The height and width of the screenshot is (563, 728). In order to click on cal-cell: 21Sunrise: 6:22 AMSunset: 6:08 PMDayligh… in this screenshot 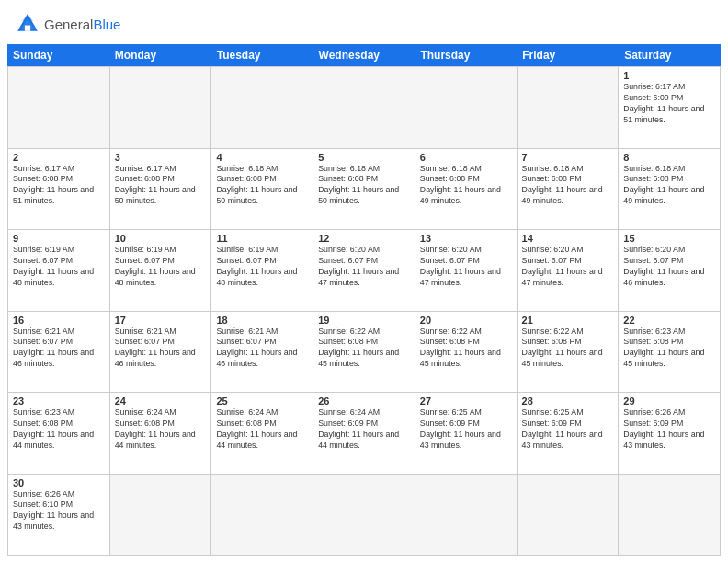, I will do `click(568, 353)`.